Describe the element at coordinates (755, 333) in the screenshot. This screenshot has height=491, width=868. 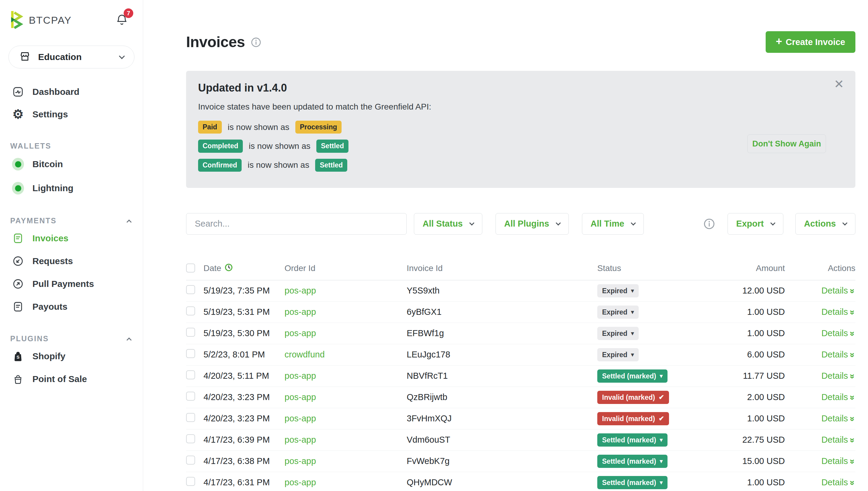
I see `invoice-amount: 1.00 USD` at that location.